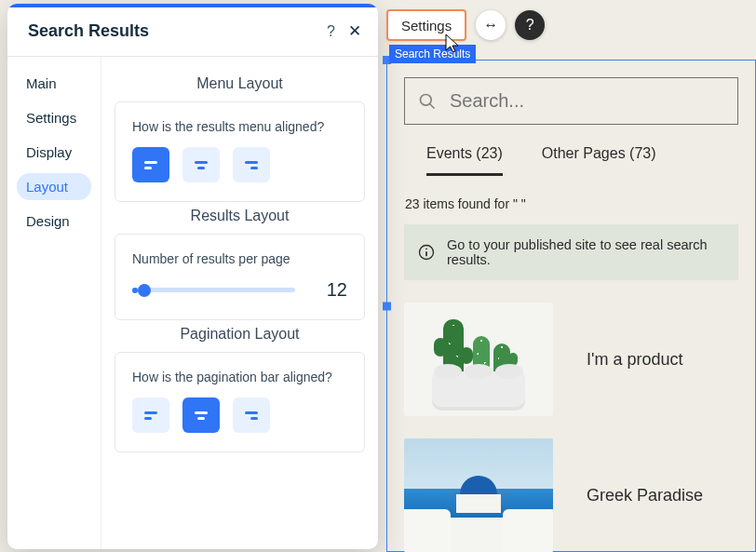 Image resolution: width=756 pixels, height=552 pixels. Describe the element at coordinates (331, 32) in the screenshot. I see `help-icon: ?` at that location.